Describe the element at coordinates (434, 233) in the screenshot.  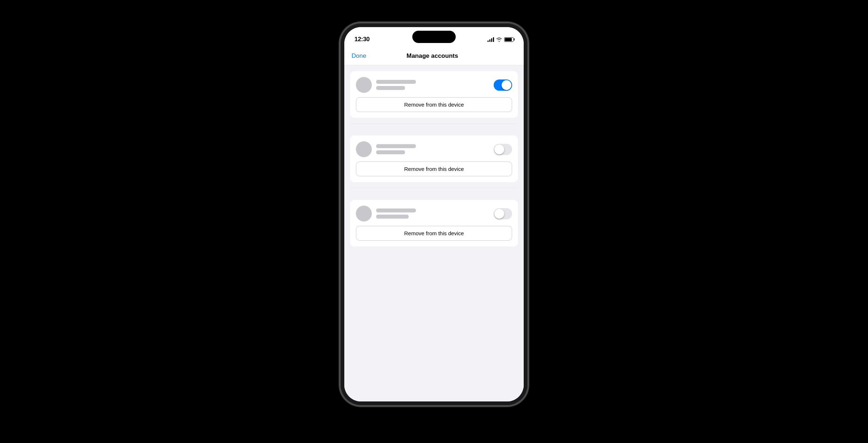
I see `remove-button-3: Remove from this device` at that location.